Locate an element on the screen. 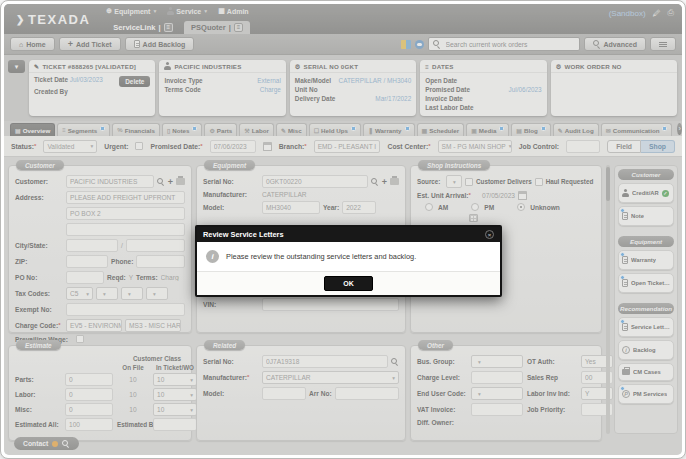 Image resolution: width=686 pixels, height=459 pixels. home-button: ⌂Home is located at coordinates (32, 44).